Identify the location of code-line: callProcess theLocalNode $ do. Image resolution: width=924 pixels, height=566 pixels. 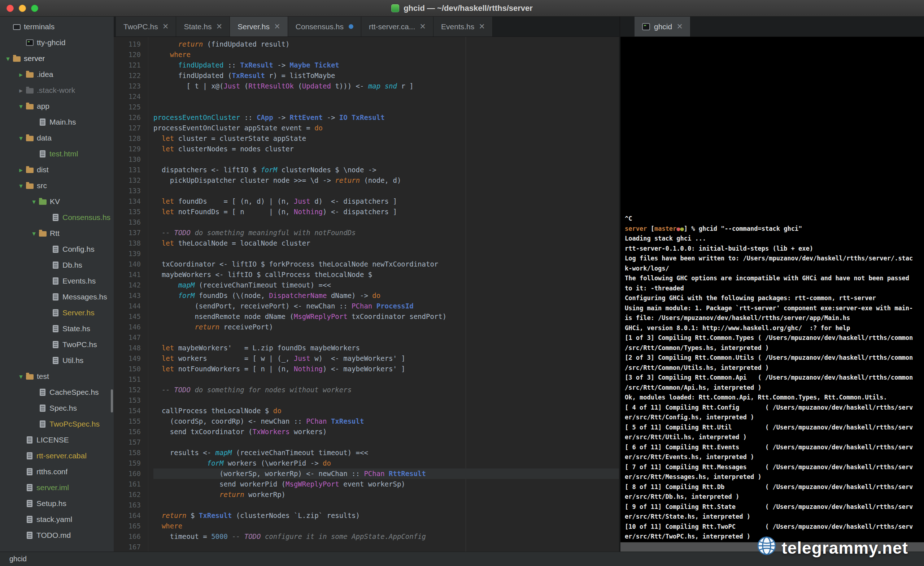
(386, 411).